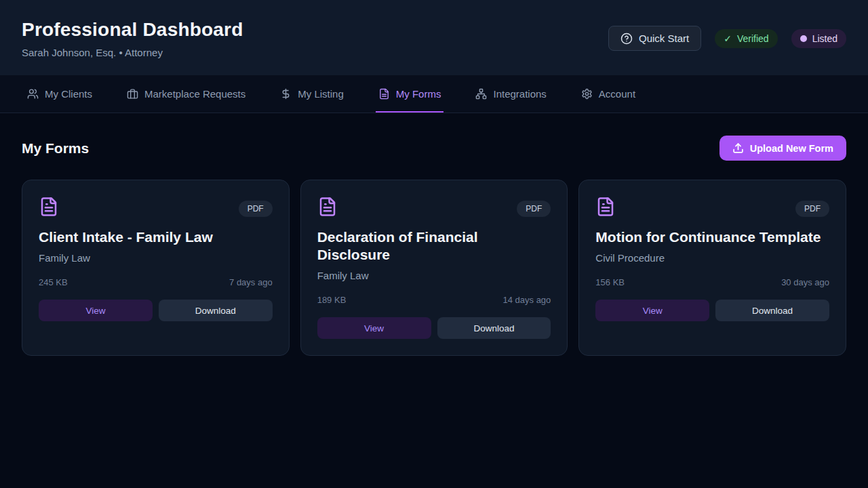 This screenshot has height=488, width=868. Describe the element at coordinates (746, 39) in the screenshot. I see `verified-badge: ✓ Verified` at that location.